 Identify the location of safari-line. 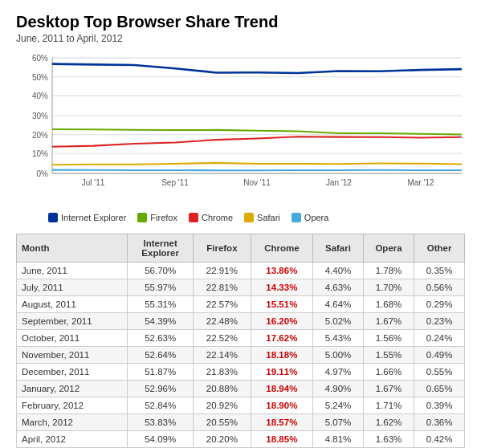
(257, 164).